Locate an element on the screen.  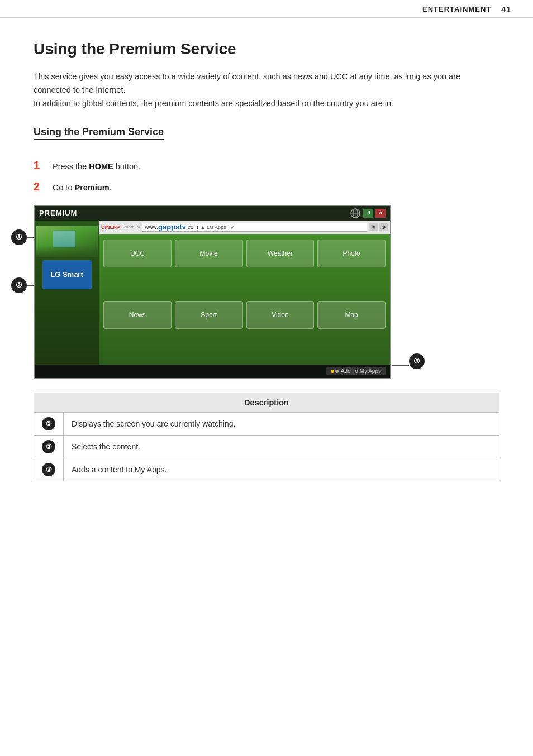
browser-icon-2: ◑ is located at coordinates (383, 227).